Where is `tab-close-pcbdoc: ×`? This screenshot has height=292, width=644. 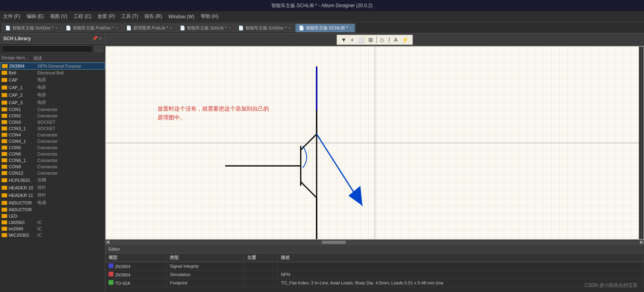
tab-close-pcbdoc: × is located at coordinates (117, 28).